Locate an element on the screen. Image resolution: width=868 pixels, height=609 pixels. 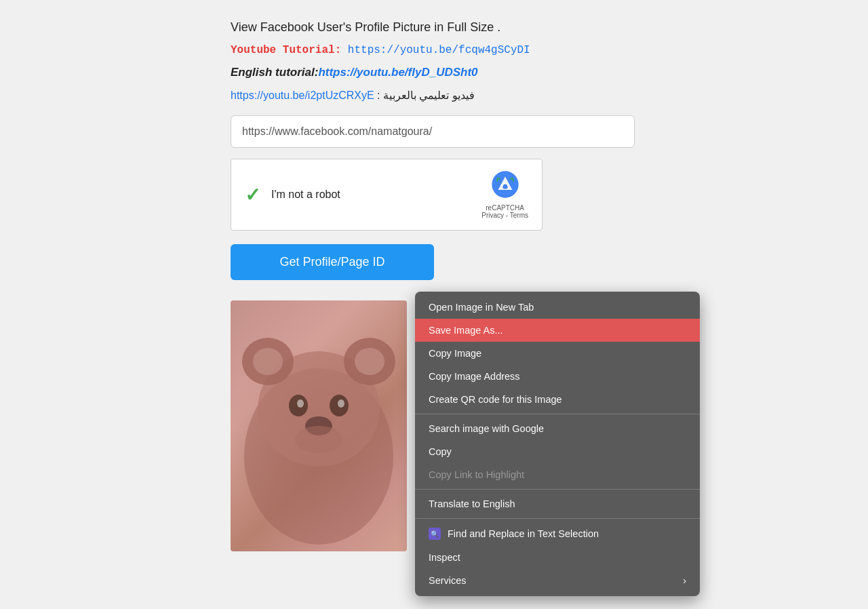
context-menu-item-label-search-google: Search image with Google is located at coordinates (486, 429).